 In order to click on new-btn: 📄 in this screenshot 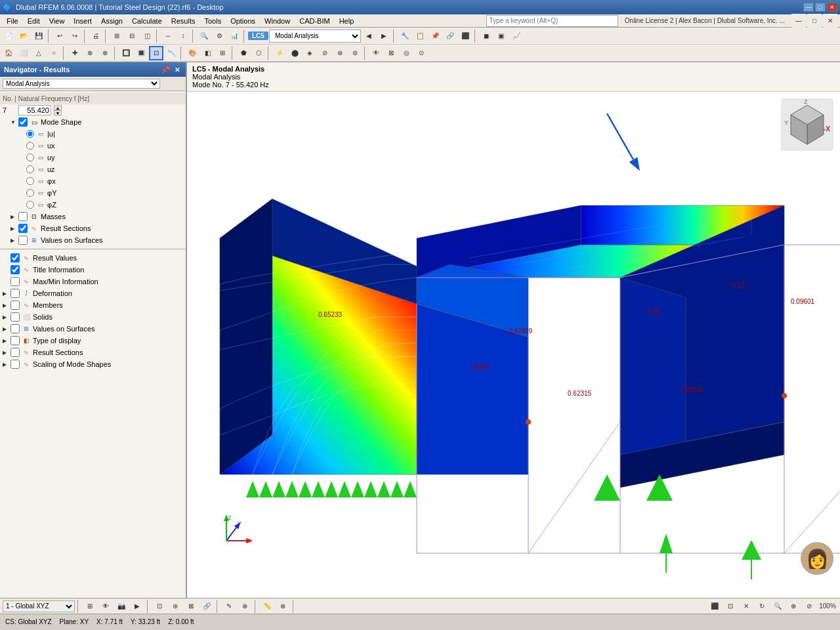, I will do `click(9, 36)`.